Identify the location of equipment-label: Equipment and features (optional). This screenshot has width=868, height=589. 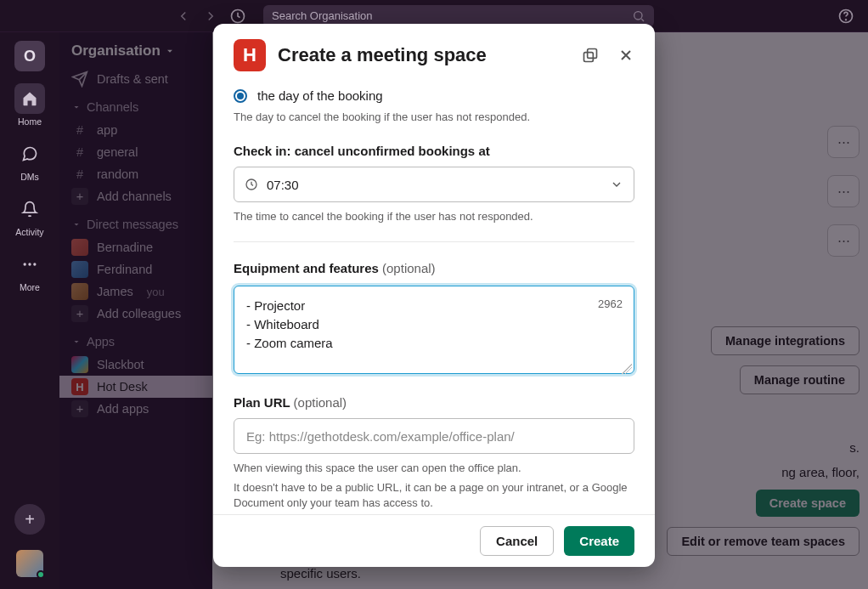
(434, 269).